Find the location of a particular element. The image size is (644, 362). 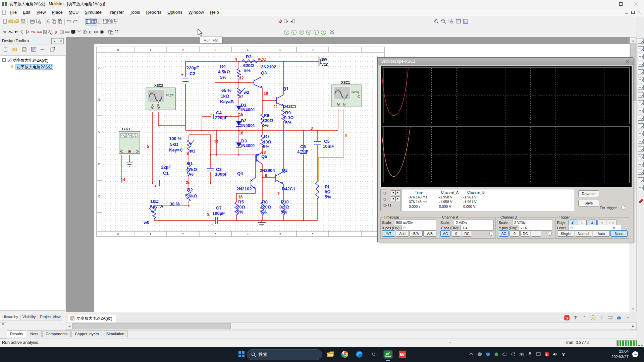

menu-simulate: Simulate is located at coordinates (93, 12).